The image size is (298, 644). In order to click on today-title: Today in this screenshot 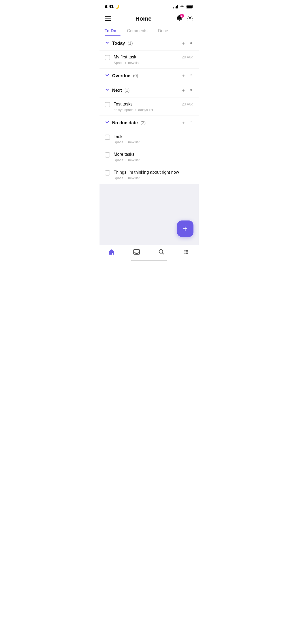, I will do `click(119, 43)`.